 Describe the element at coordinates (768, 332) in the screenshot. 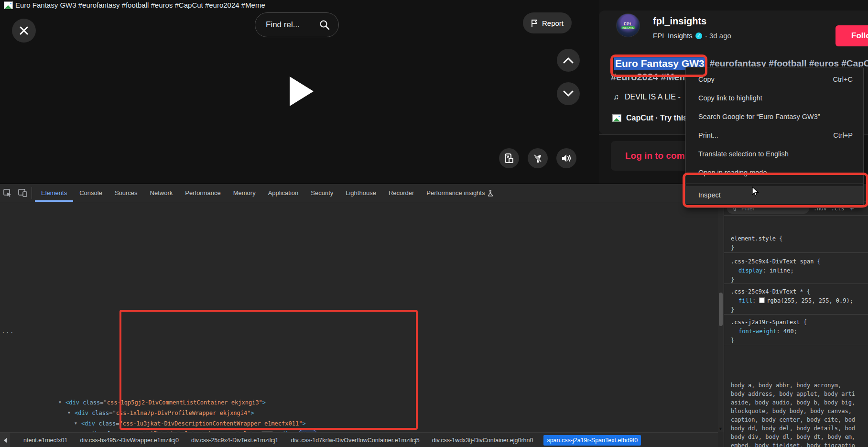

I see `css-rule-line: font-weight: 400;` at that location.